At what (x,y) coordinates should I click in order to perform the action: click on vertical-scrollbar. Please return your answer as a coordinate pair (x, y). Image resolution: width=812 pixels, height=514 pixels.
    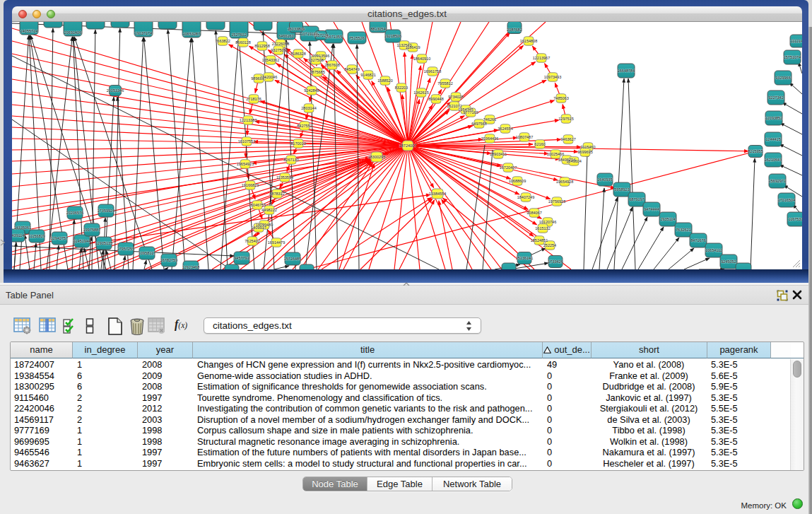
    Looking at the image, I should click on (797, 415).